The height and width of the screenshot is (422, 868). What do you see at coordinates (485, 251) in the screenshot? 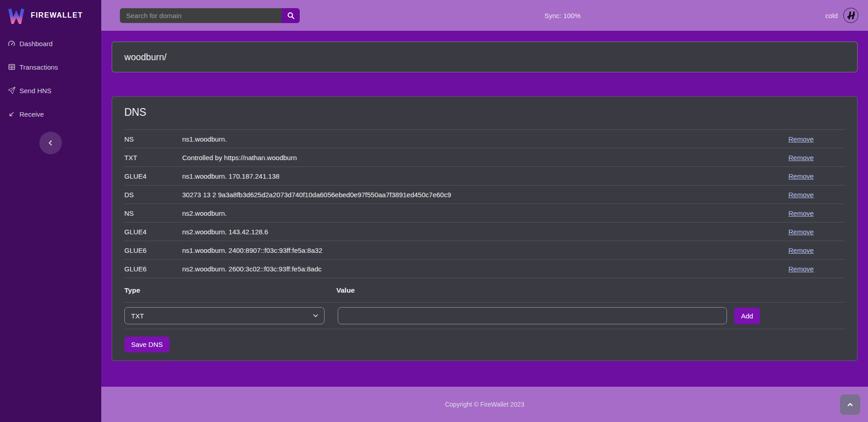
I see `dns-record-row: GLUE6 ns1.woodburn. 2400:8907::f03c:93ff…` at bounding box center [485, 251].